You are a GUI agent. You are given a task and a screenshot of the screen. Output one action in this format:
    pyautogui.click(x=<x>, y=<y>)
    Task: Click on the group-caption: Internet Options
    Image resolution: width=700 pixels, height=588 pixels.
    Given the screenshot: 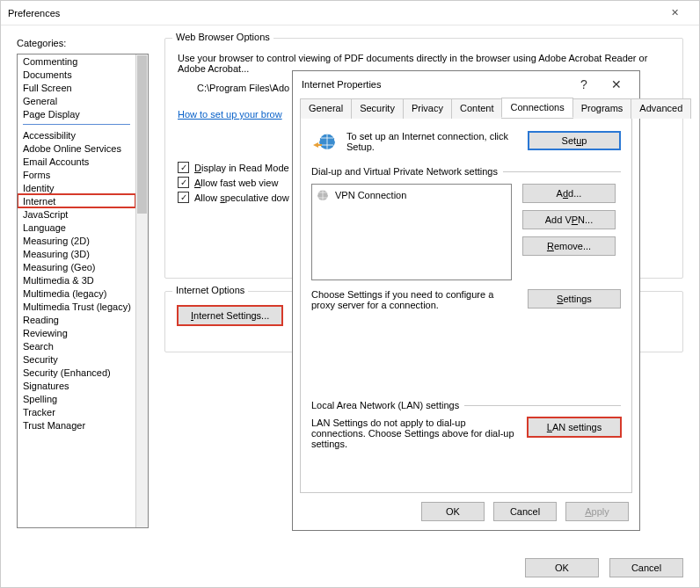 What is the action you would take?
    pyautogui.click(x=210, y=290)
    